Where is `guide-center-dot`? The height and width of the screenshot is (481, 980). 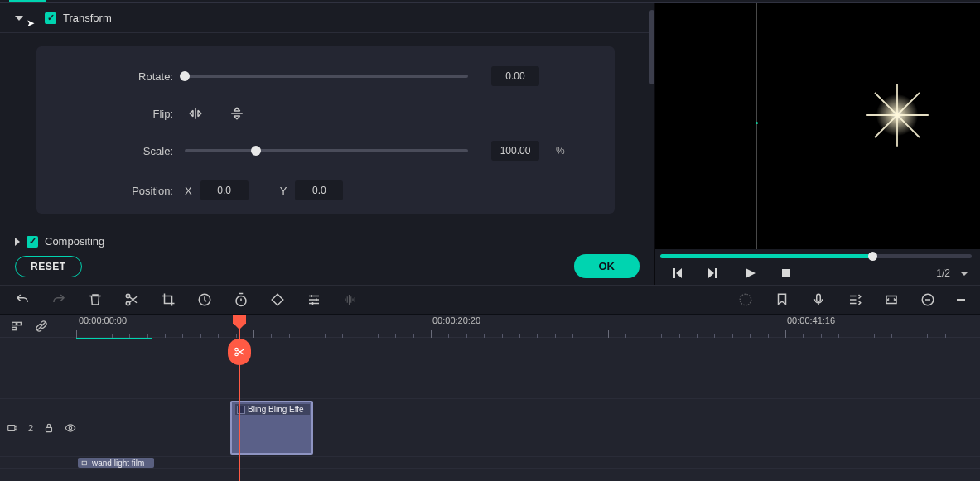
guide-center-dot is located at coordinates (757, 123).